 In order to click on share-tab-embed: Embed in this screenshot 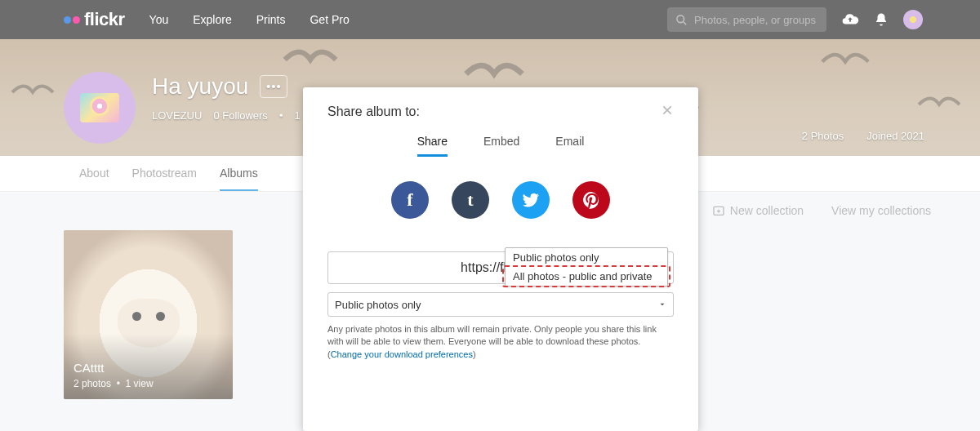, I will do `click(501, 145)`.